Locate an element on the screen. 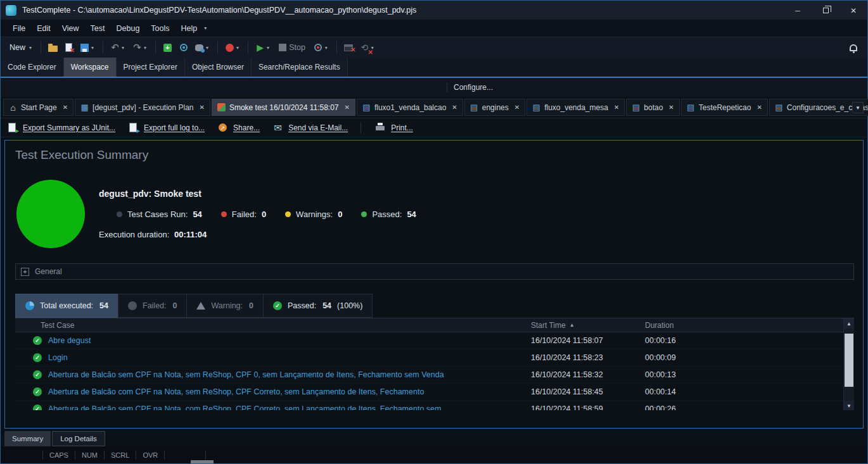 This screenshot has height=464, width=868. menu-item: Edit is located at coordinates (44, 28).